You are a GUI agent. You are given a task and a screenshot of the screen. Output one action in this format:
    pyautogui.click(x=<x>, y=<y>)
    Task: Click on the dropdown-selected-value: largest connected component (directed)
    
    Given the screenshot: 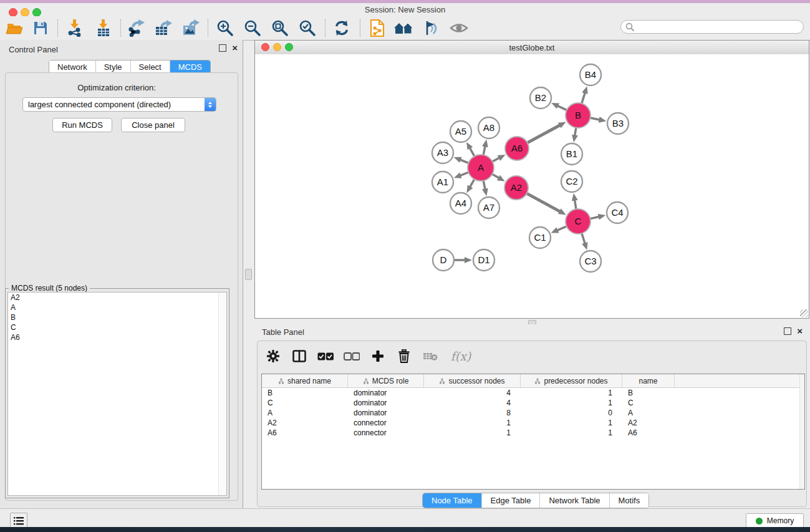 What is the action you would take?
    pyautogui.click(x=113, y=105)
    